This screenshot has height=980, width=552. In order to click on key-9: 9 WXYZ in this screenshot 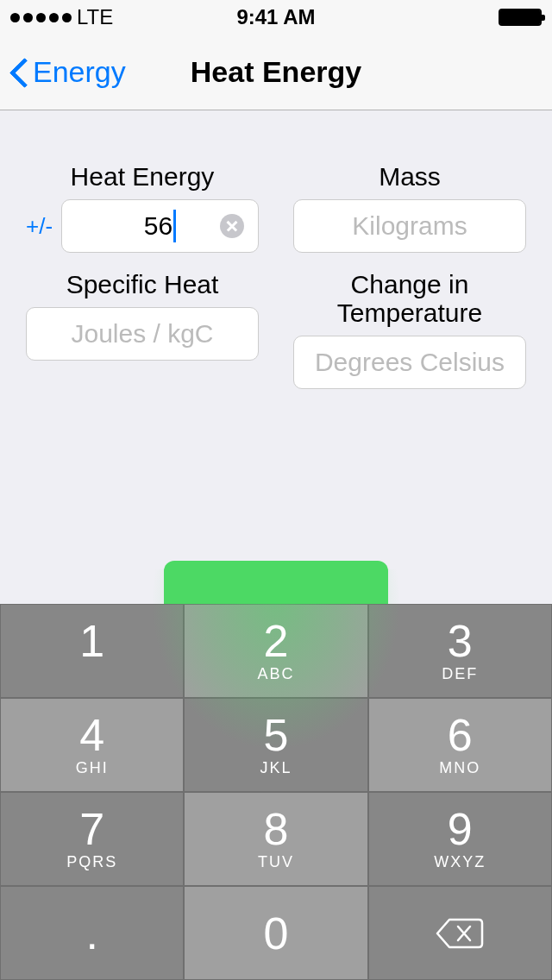, I will do `click(461, 839)`.